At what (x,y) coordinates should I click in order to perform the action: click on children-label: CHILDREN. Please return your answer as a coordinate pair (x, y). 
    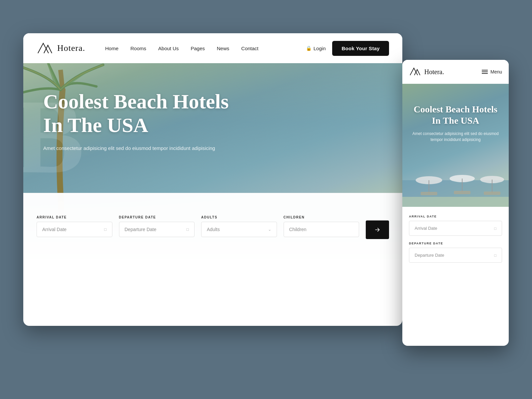
    Looking at the image, I should click on (322, 217).